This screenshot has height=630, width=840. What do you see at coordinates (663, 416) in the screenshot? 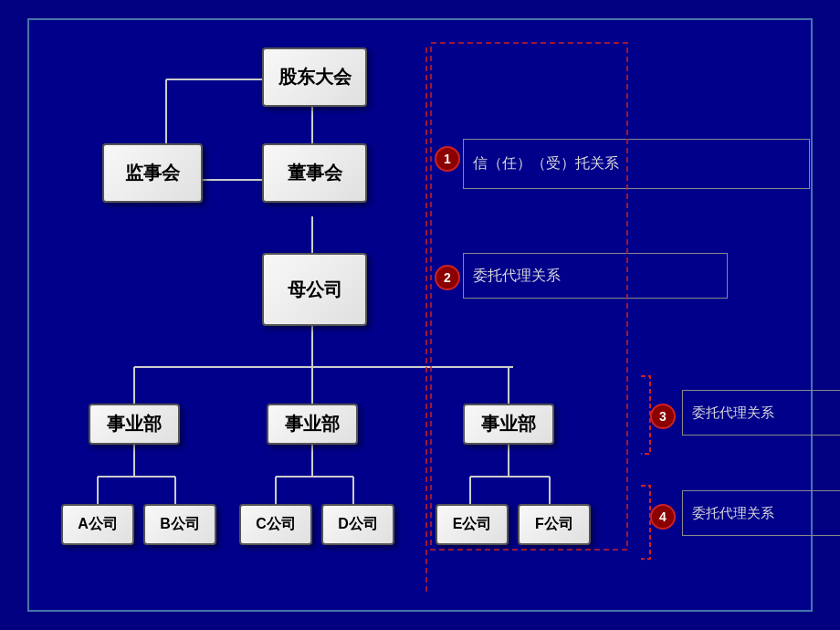
I see `badge-3: 3` at bounding box center [663, 416].